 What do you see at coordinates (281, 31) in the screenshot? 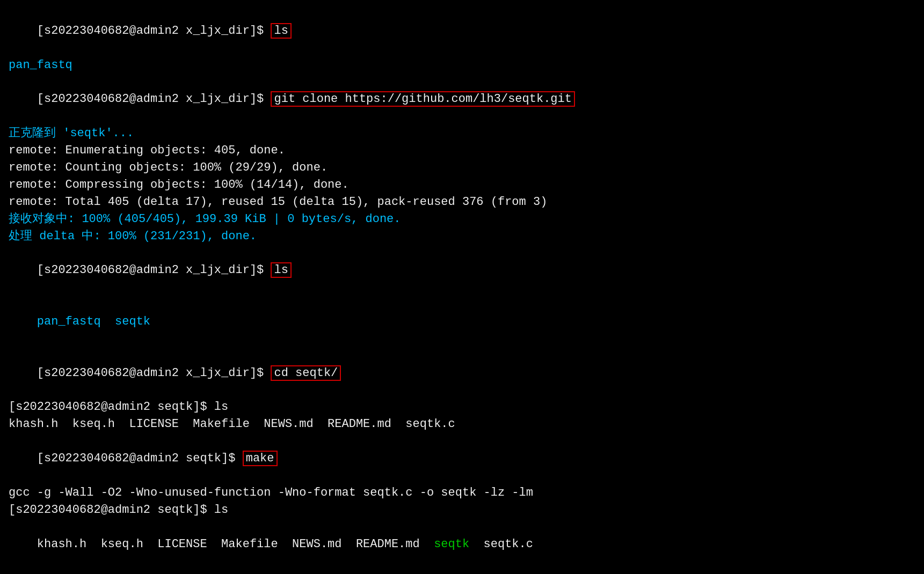
I see `command-ls-1: ls` at bounding box center [281, 31].